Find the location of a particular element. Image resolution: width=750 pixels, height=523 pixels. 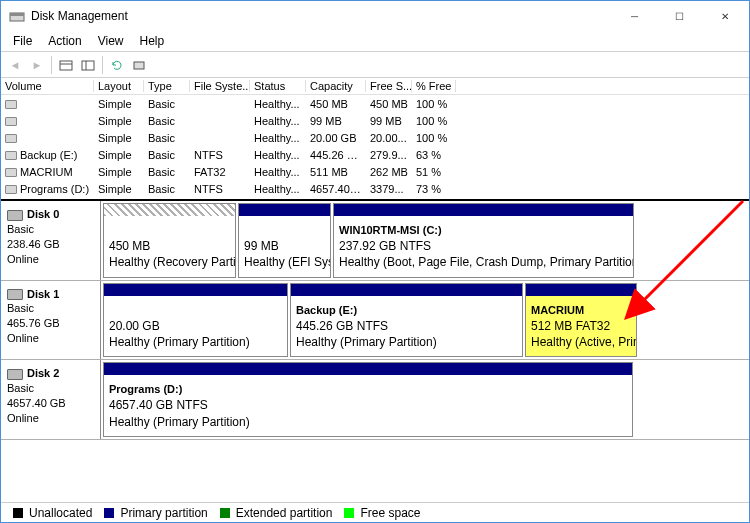

partition: Backup (E:)445.26 GB NTFSHealthy (Primar… is located at coordinates (406, 320).